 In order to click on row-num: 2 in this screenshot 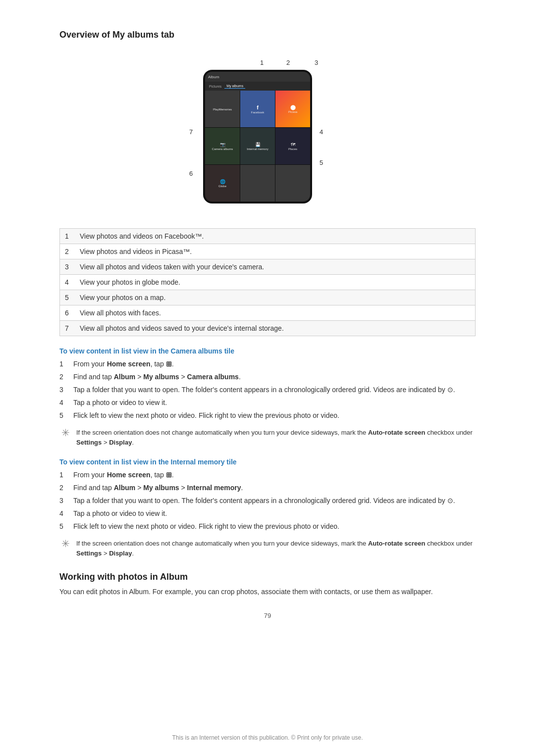, I will do `click(72, 252)`.